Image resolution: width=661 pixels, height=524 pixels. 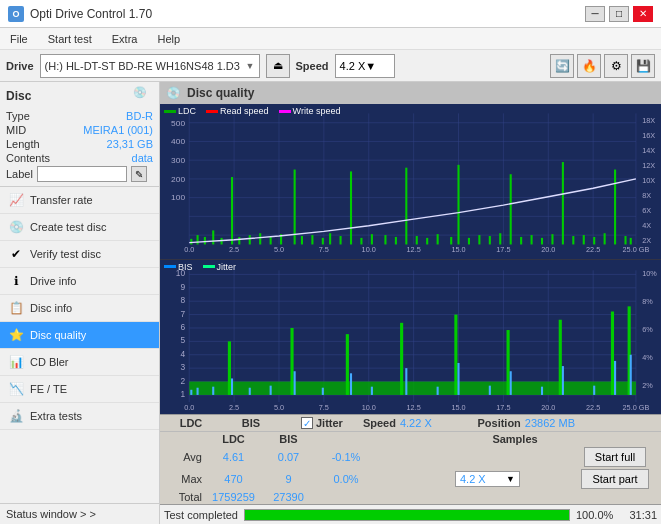 What do you see at coordinates (646, 196) in the screenshot?
I see `svg-text: 8X` at bounding box center [646, 196].